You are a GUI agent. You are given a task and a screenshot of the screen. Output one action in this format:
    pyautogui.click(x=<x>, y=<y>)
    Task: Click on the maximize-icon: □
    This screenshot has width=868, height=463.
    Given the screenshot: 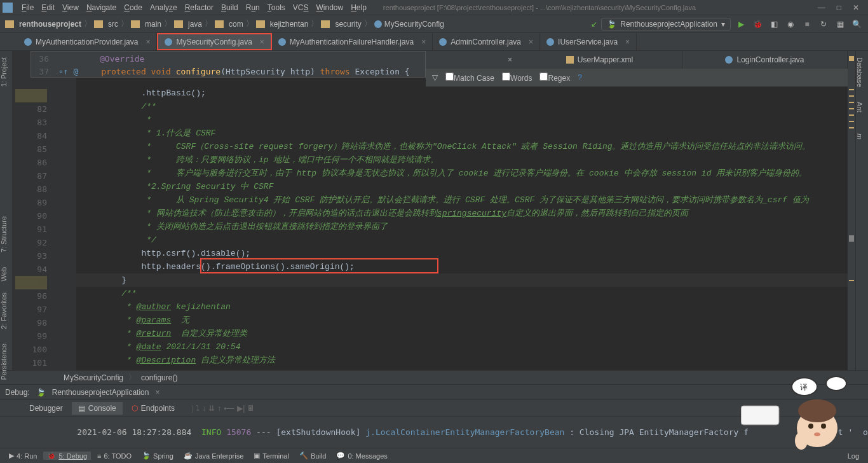 What is the action you would take?
    pyautogui.click(x=839, y=8)
    